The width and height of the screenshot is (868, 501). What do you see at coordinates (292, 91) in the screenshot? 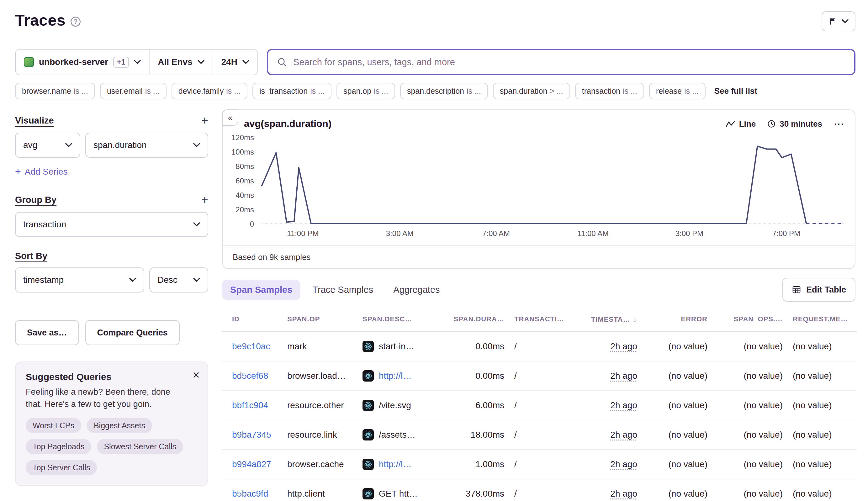
I see `filter-chip: is_transactionis ...` at bounding box center [292, 91].